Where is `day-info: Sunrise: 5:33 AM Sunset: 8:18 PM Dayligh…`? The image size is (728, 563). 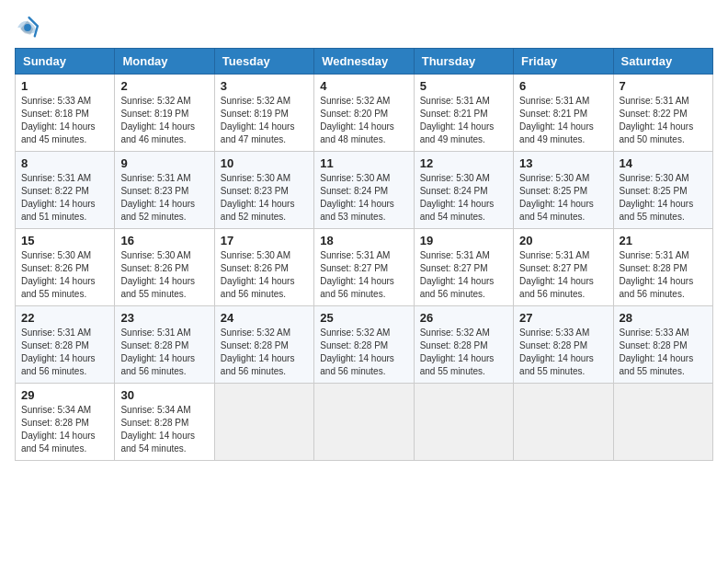
day-info: Sunrise: 5:33 AM Sunset: 8:18 PM Dayligh… is located at coordinates (64, 121).